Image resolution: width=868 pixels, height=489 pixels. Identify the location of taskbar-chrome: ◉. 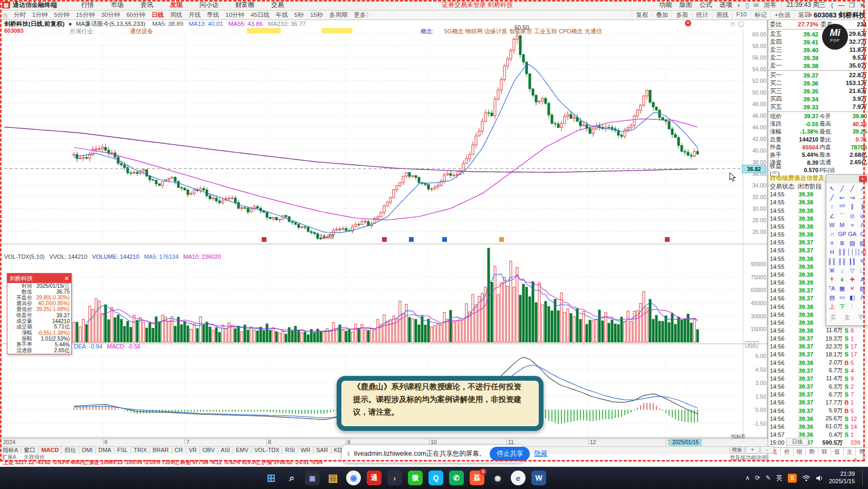
(354, 478).